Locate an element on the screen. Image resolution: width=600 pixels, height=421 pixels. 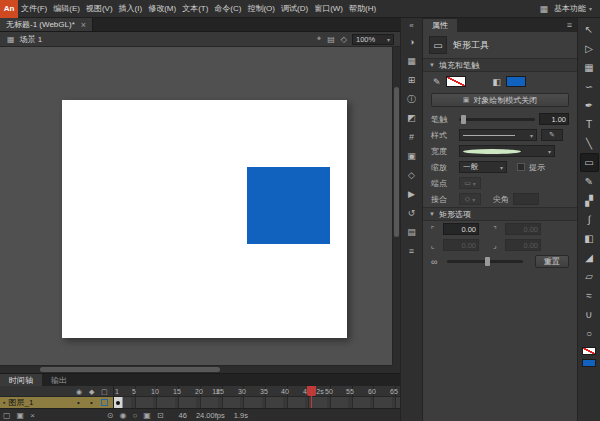
eyedropper-tool: ◢ is located at coordinates (590, 258).